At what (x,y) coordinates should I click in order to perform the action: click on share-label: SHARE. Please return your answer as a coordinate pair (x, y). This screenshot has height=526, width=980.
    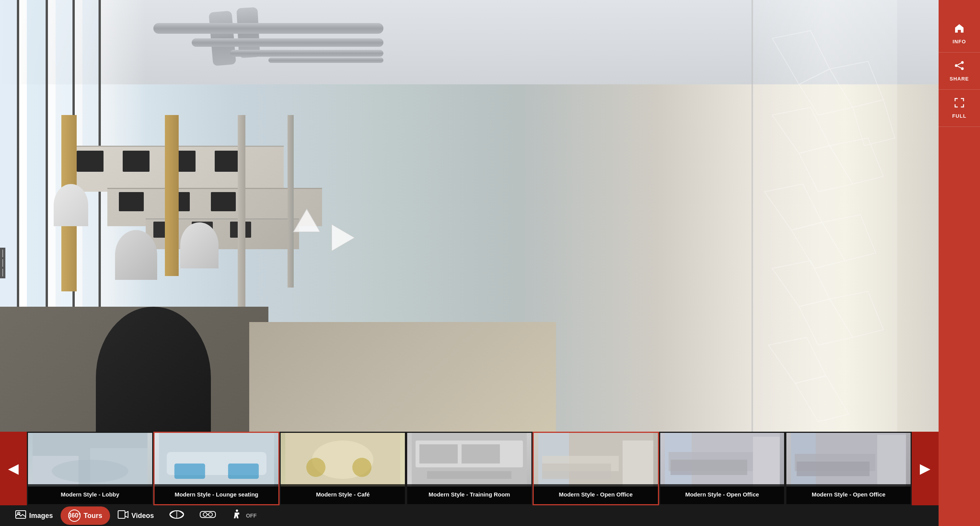
    Looking at the image, I should click on (959, 79).